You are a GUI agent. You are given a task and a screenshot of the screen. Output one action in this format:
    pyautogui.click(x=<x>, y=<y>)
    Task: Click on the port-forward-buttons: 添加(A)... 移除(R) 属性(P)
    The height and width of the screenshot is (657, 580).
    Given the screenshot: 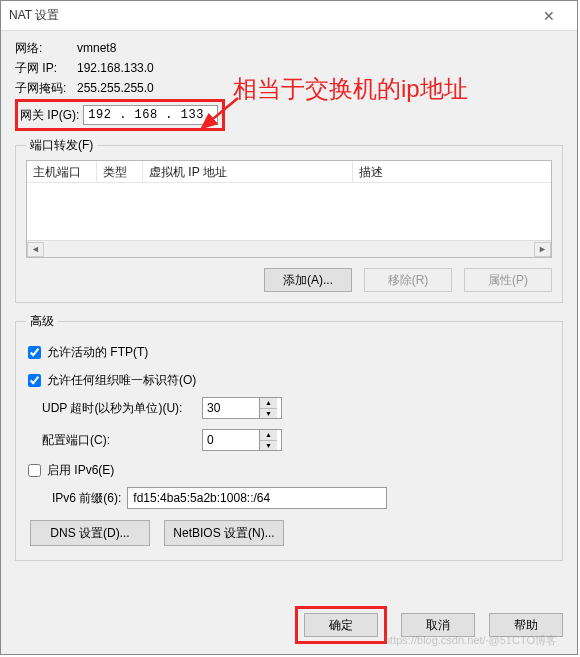 What is the action you would take?
    pyautogui.click(x=289, y=280)
    